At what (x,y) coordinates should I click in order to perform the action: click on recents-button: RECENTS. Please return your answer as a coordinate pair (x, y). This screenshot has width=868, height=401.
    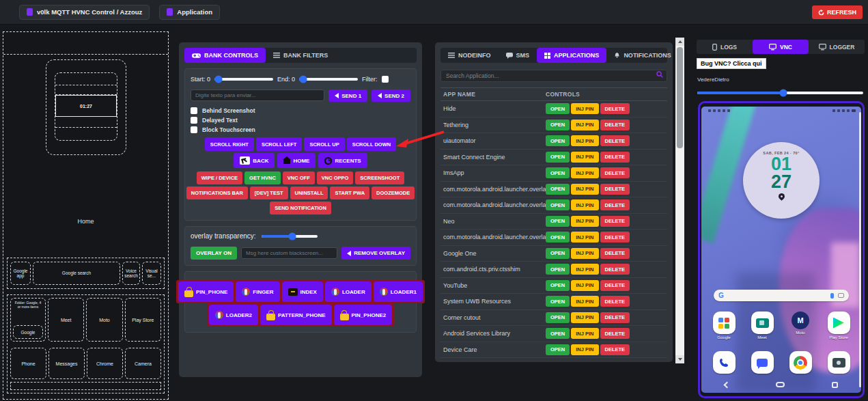
    Looking at the image, I should click on (343, 161).